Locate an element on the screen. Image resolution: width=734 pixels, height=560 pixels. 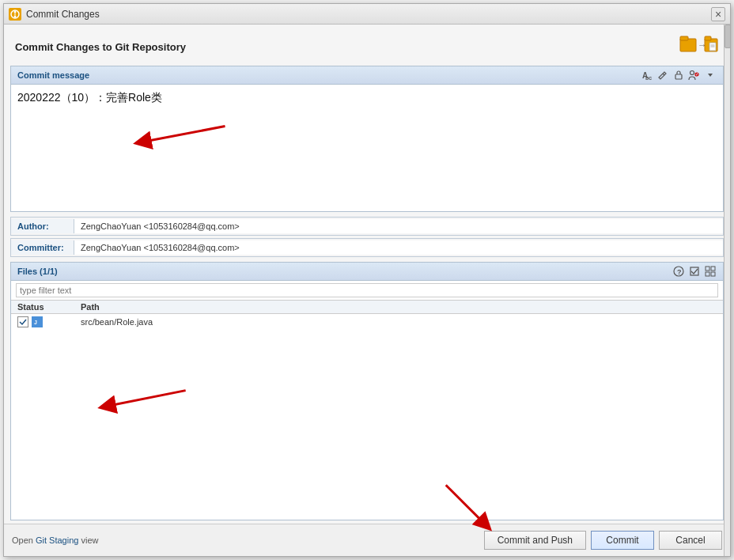
status-column-header: Status is located at coordinates (49, 307).